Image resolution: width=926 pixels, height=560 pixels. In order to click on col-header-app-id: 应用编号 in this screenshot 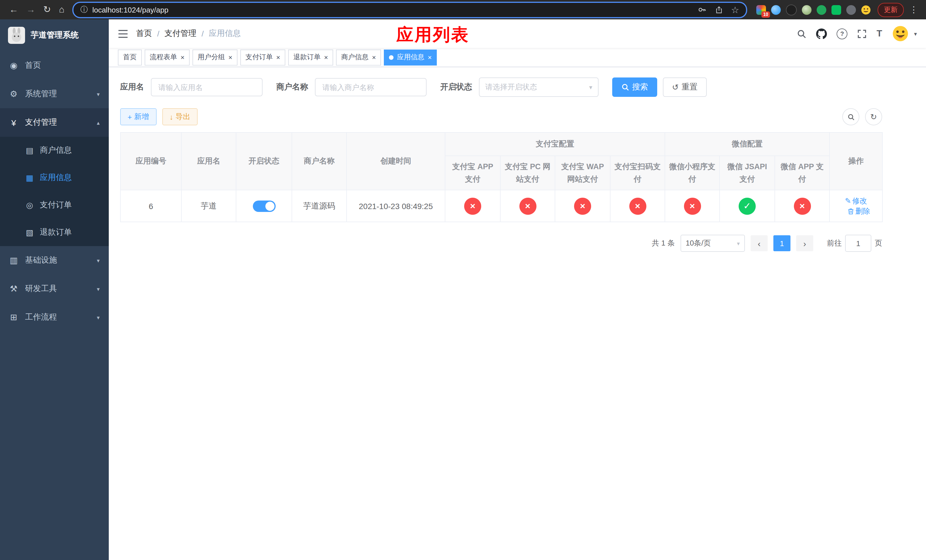, I will do `click(151, 161)`.